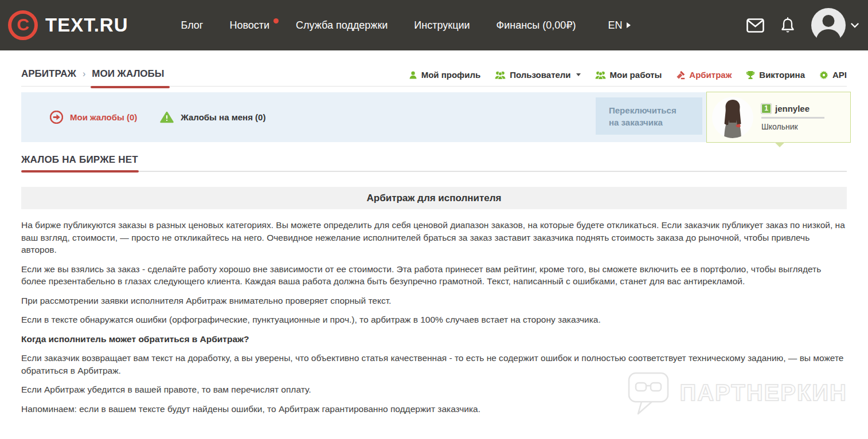 The image size is (868, 439). I want to click on warning-triangle-icon, so click(167, 117).